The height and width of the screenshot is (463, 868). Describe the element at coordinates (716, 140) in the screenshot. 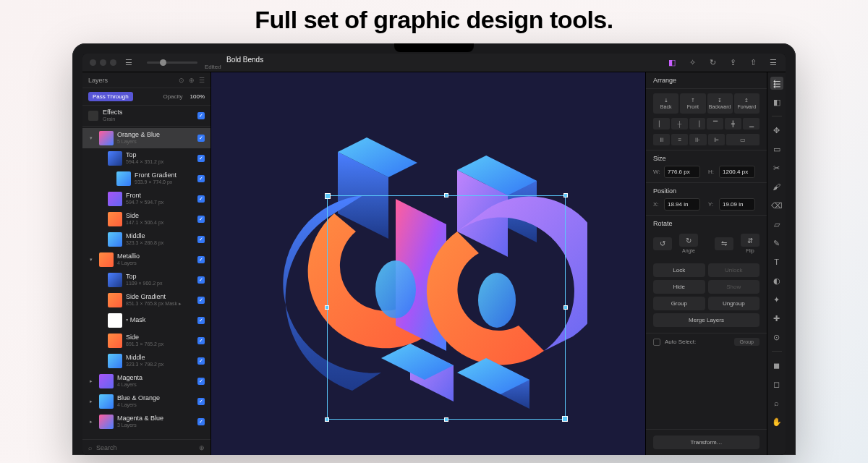

I see `distribute-spacing-v-icon: ⊫` at that location.